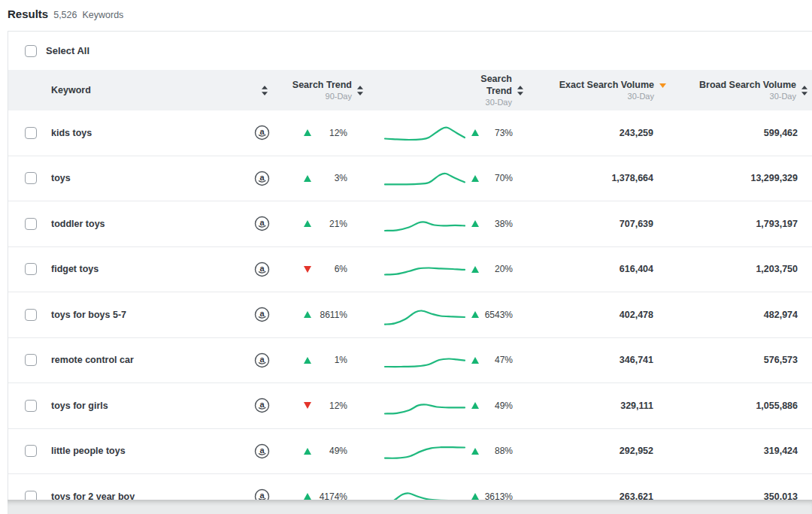 Image resolution: width=812 pixels, height=514 pixels. I want to click on column-header-keyword-label: Keyword, so click(71, 90).